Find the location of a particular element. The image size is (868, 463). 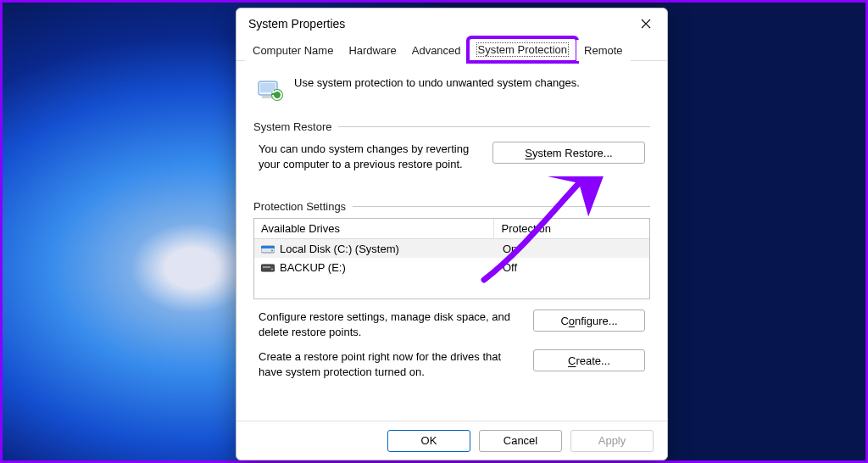

configure-text: Configure restore settings, manage disk … is located at coordinates (388, 324).